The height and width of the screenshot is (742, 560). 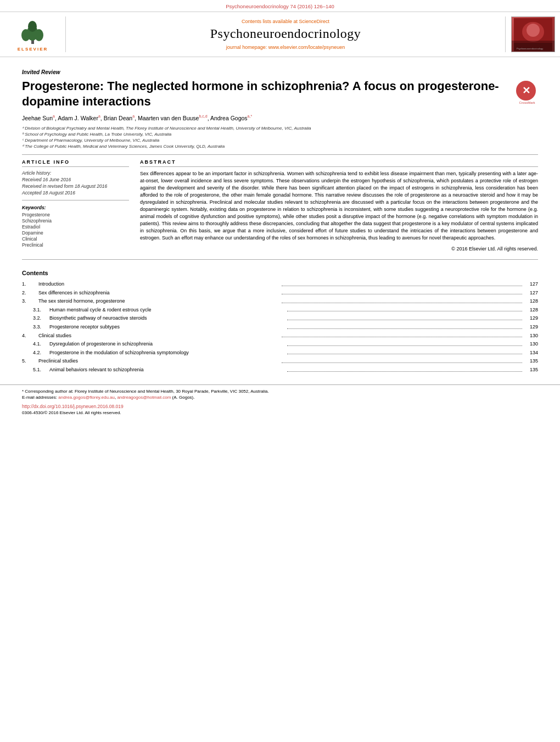 What do you see at coordinates (280, 6) in the screenshot?
I see `journal-reference-bar: Psychoneuroendocrinology 74 (2016) 126–1…` at bounding box center [280, 6].